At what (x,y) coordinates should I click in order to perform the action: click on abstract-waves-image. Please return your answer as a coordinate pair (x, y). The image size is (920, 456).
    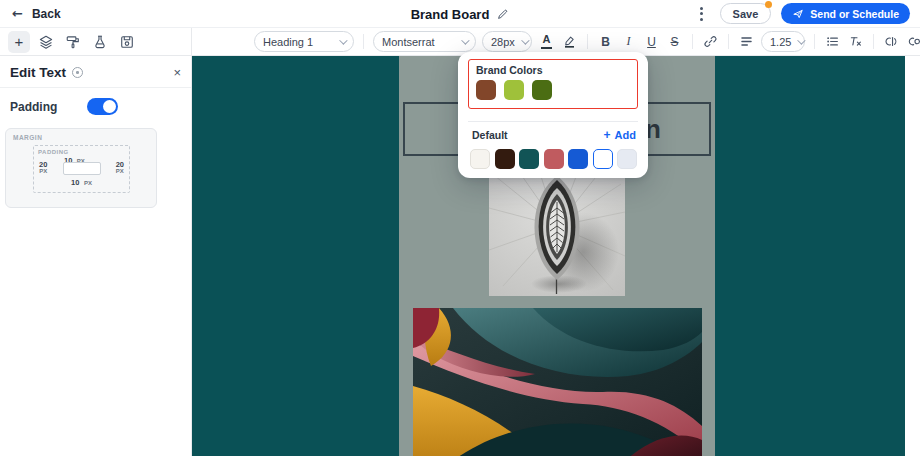
    Looking at the image, I should click on (558, 382).